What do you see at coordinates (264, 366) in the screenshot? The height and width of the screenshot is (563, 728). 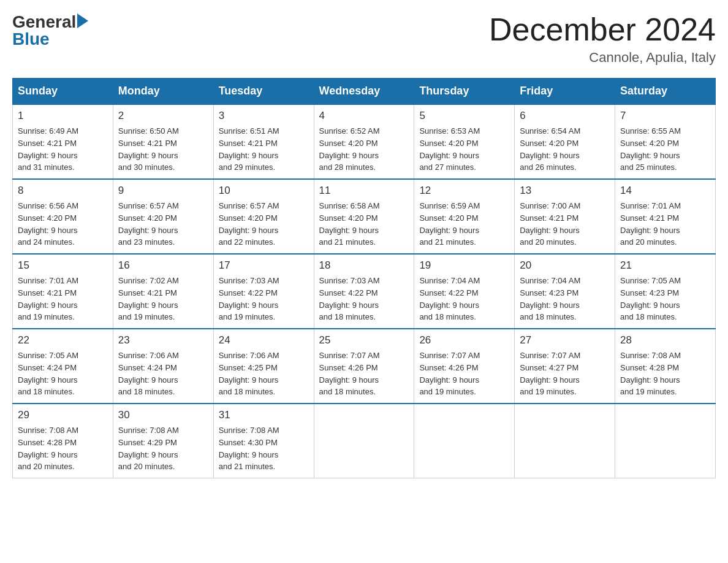 I see `table-row: 24Sunrise: 7:06 AMSunset: 4:25 PMDayligh…` at bounding box center [264, 366].